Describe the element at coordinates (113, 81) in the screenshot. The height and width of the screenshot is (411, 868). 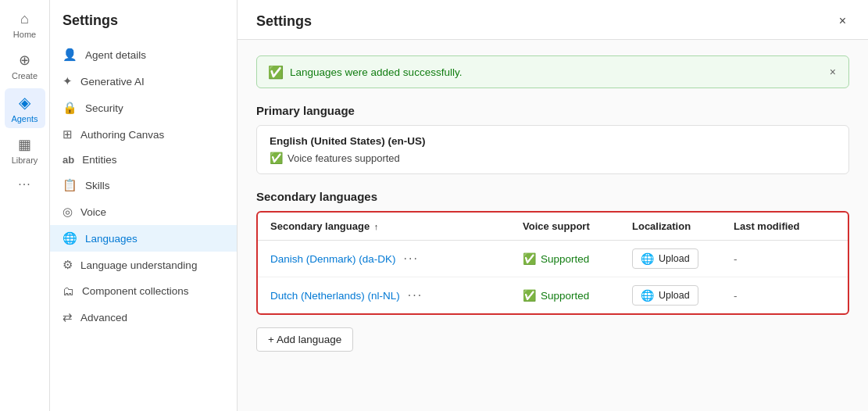
I see `sidebar-label-generative-ai: Generative AI` at that location.